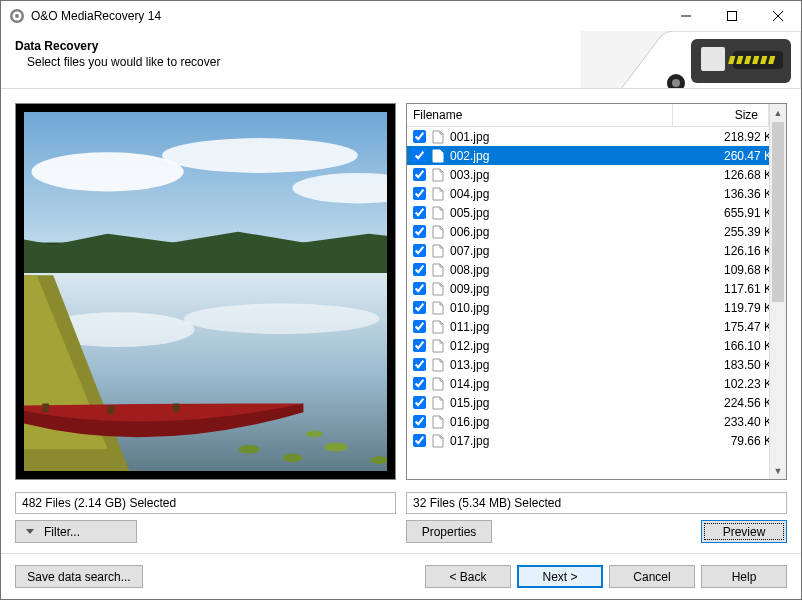 The height and width of the screenshot is (600, 802). What do you see at coordinates (79, 576) in the screenshot?
I see `save-data-search-button: Save data search...` at bounding box center [79, 576].